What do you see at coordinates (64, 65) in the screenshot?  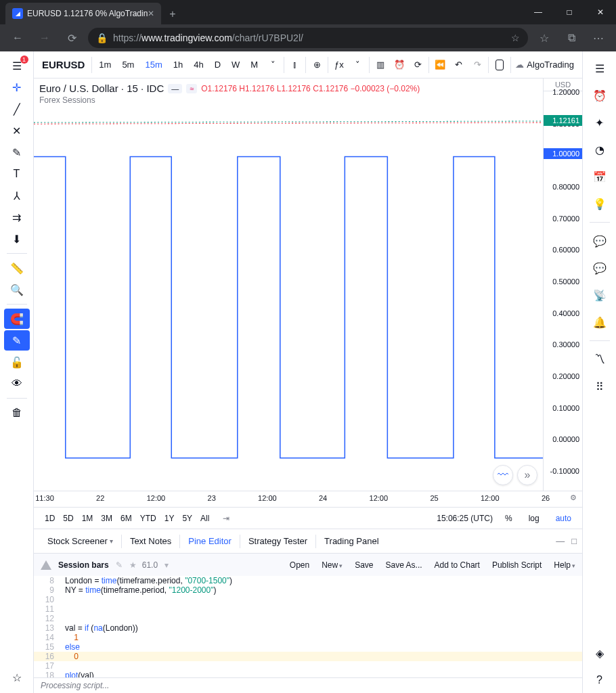 I see `symbol-button: EURUSD` at bounding box center [64, 65].